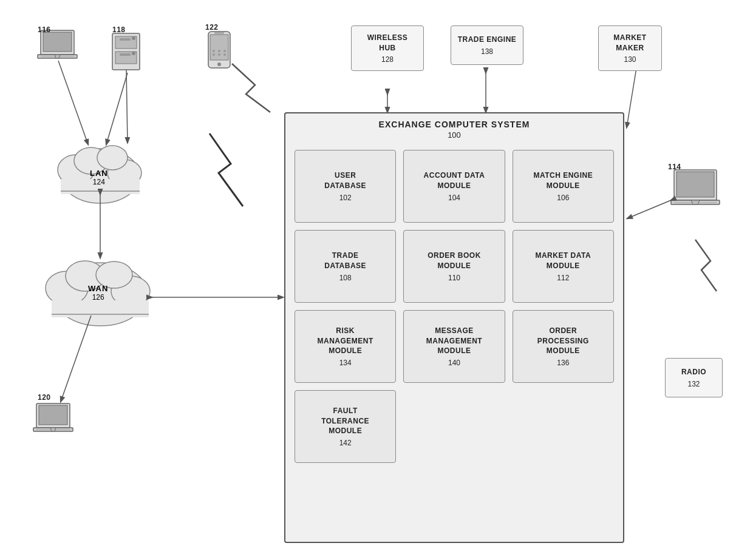  What do you see at coordinates (212, 27) in the screenshot?
I see `label-122: 122` at bounding box center [212, 27].